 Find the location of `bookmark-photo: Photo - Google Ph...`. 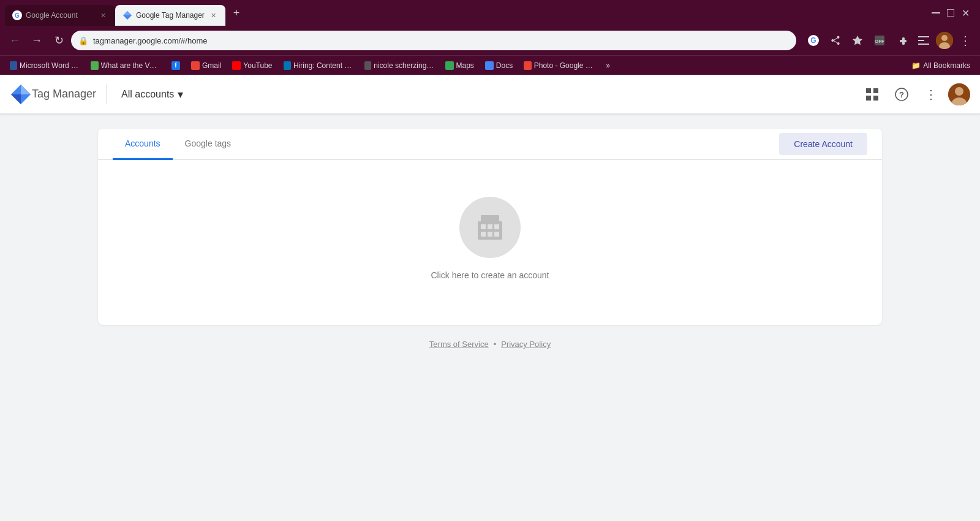

bookmark-photo: Photo - Google Ph... is located at coordinates (559, 66).